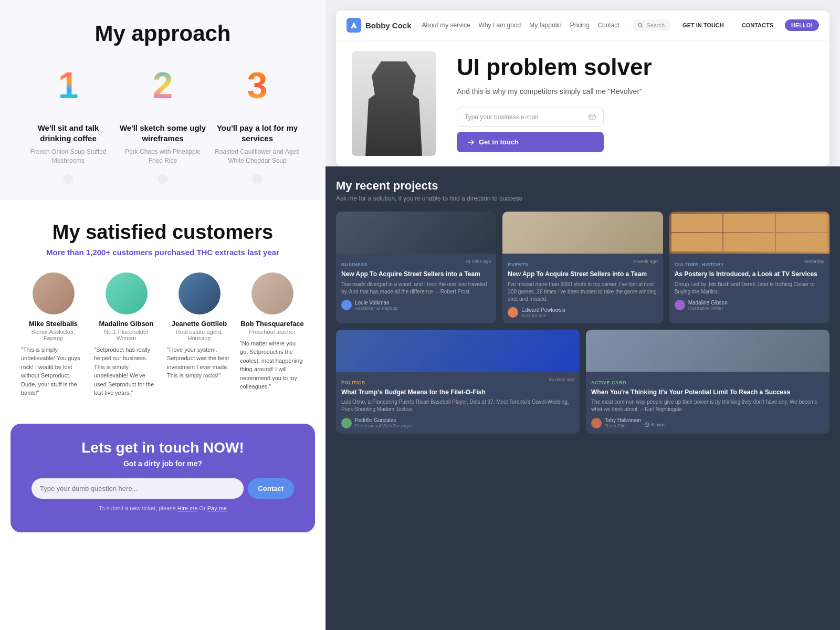  What do you see at coordinates (543, 310) in the screenshot?
I see `author-name-1: Edward Powlowski` at bounding box center [543, 310].